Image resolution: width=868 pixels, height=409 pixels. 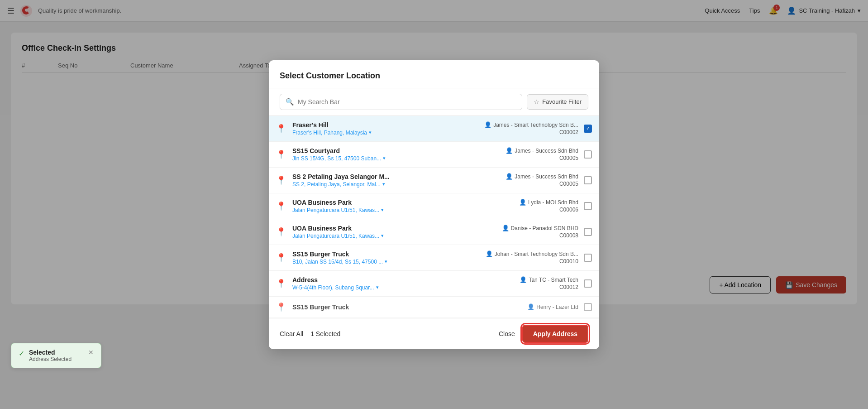 I want to click on location-person: 👤 Danise - Panadol SDN BHD, so click(x=540, y=228).